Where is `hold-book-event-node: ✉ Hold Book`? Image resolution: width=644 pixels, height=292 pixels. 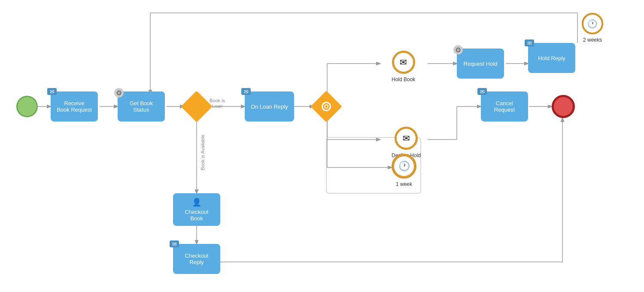 hold-book-event-node: ✉ Hold Book is located at coordinates (404, 67).